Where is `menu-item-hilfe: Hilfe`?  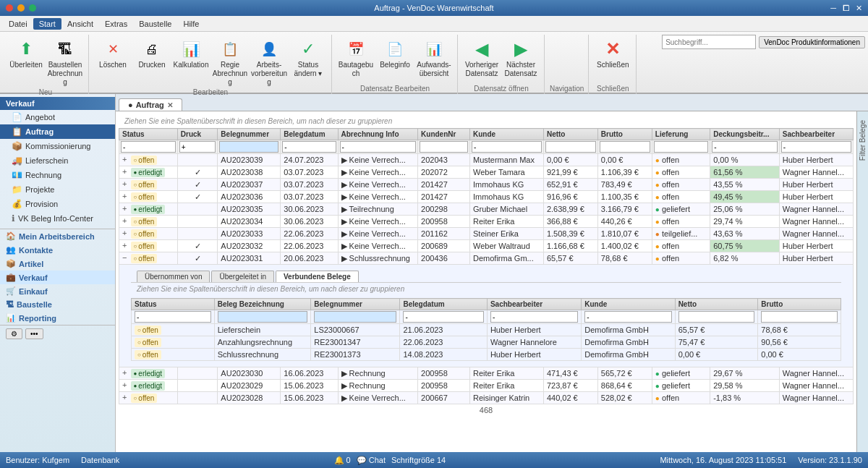 menu-item-hilfe: Hilfe is located at coordinates (191, 24).